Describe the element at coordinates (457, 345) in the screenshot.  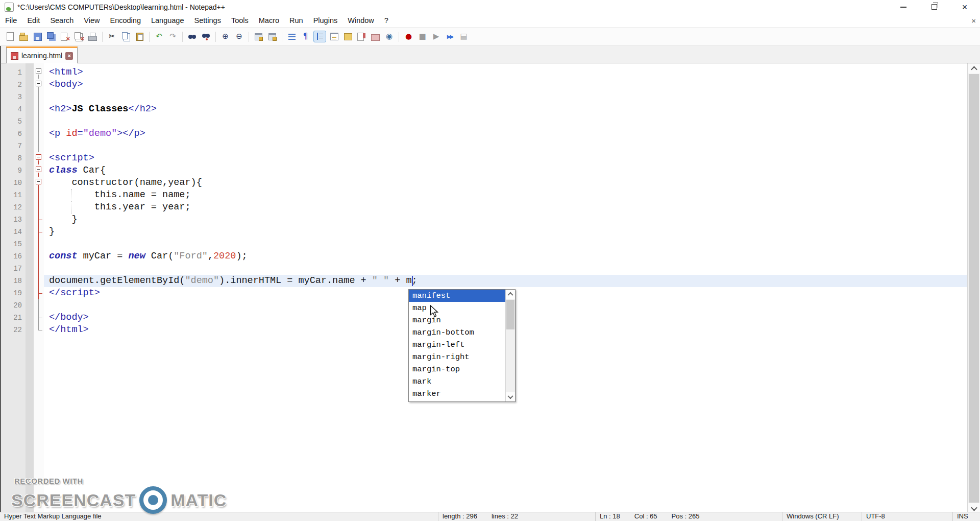
I see `autocomplete-item-margin-left: margin-left` at that location.